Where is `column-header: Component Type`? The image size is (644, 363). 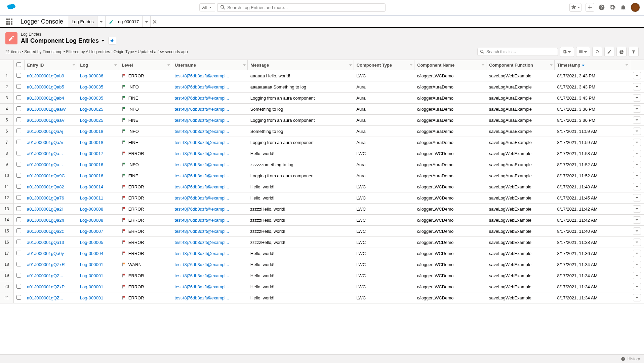 column-header: Component Type is located at coordinates (384, 65).